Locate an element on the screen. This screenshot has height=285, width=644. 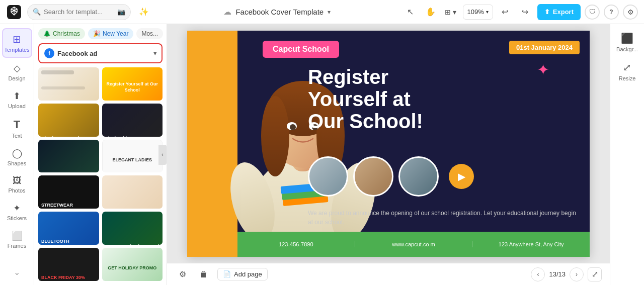
date-badge: 01st January 2024 is located at coordinates (544, 47).